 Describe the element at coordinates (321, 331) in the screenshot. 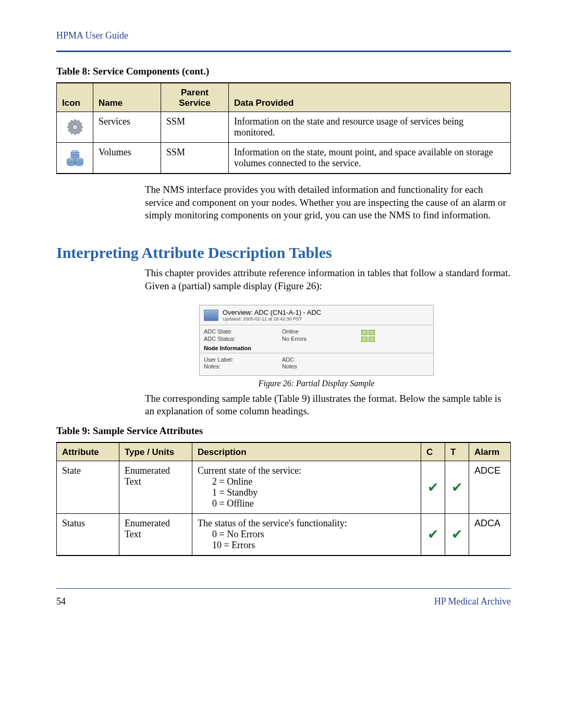

I see `fig-value: Online` at that location.